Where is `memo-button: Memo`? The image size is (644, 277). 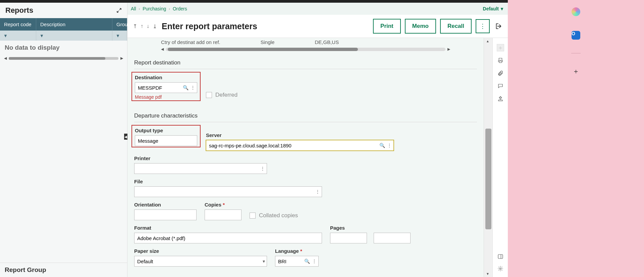
memo-button: Memo is located at coordinates (421, 26).